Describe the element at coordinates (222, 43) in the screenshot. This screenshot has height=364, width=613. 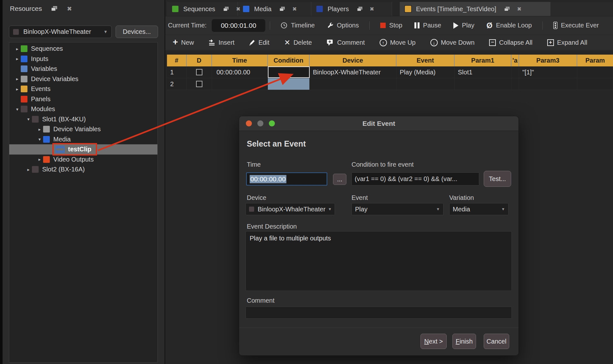
I see `insert-button: Insert` at that location.